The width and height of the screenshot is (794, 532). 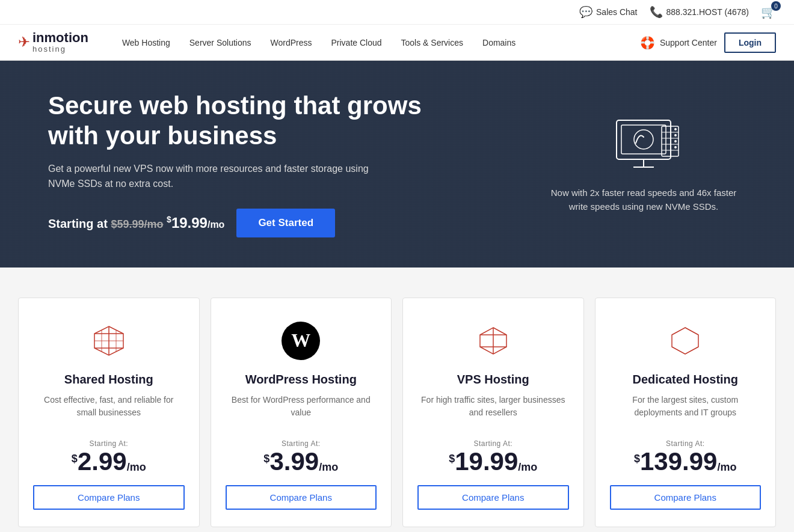 What do you see at coordinates (247, 121) in the screenshot?
I see `hero-title: Secure web hosting that grows with your …` at bounding box center [247, 121].